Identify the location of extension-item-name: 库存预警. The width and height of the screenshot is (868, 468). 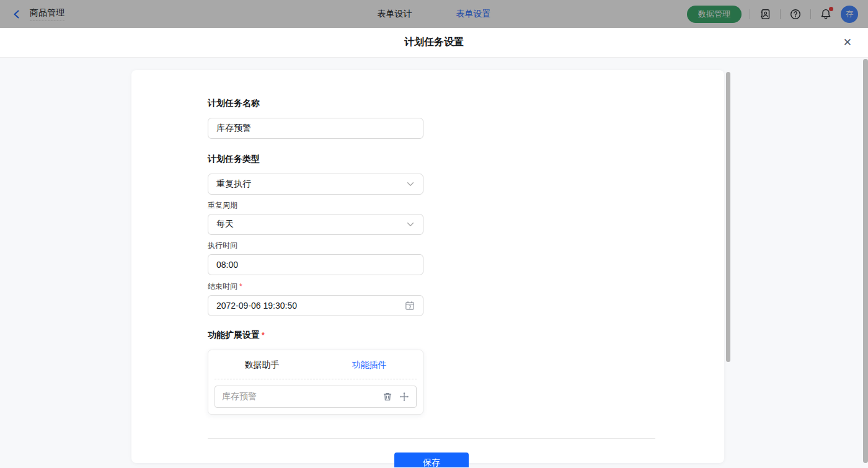
(239, 397).